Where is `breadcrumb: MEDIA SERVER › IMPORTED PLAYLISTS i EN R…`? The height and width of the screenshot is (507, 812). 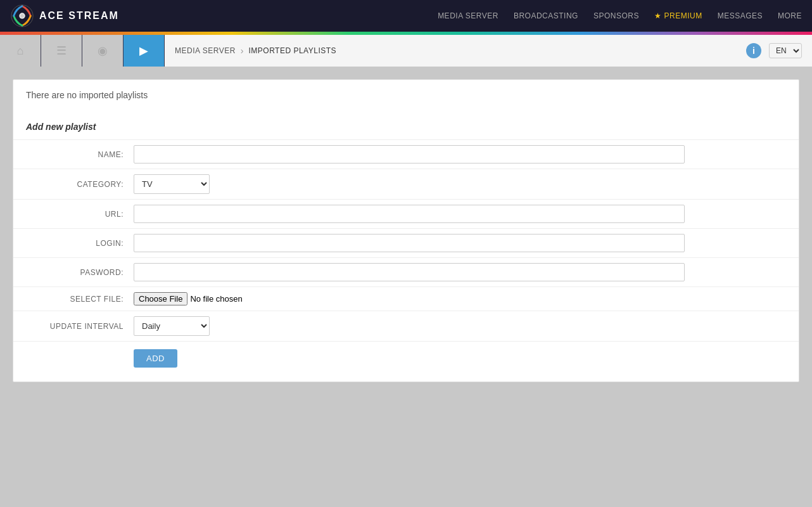
breadcrumb: MEDIA SERVER › IMPORTED PLAYLISTS i EN R… is located at coordinates (488, 51).